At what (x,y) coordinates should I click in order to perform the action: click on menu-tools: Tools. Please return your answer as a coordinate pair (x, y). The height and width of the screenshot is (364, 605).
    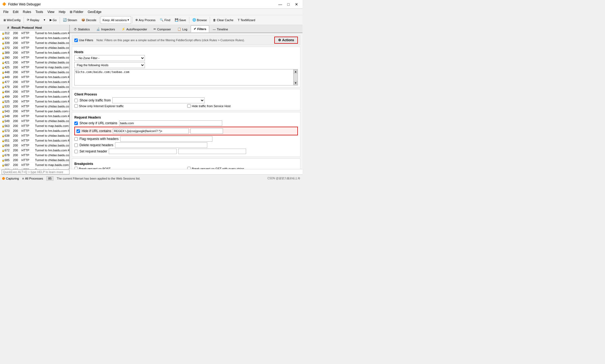
    Looking at the image, I should click on (39, 12).